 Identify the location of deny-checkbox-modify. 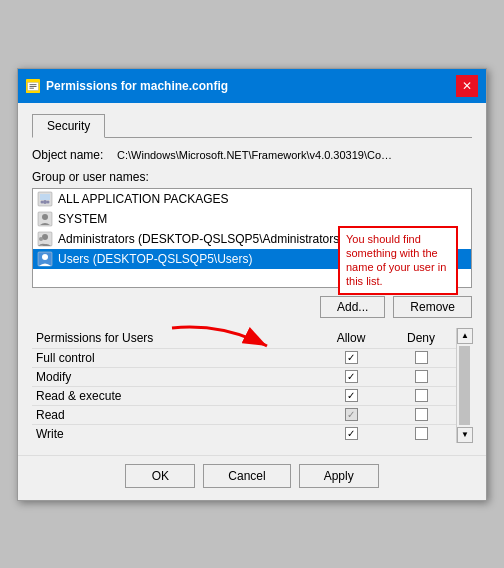
(421, 376).